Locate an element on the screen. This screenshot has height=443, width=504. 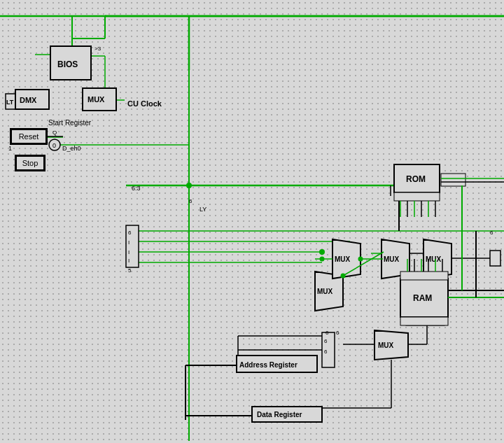
svg-text: LY is located at coordinates (203, 209).